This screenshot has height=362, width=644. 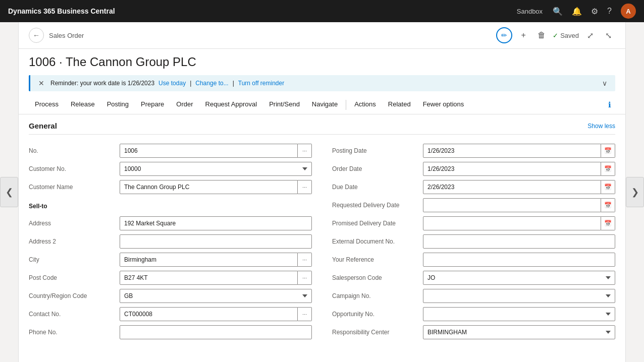 What do you see at coordinates (569, 35) in the screenshot?
I see `saved-text: Saved` at bounding box center [569, 35].